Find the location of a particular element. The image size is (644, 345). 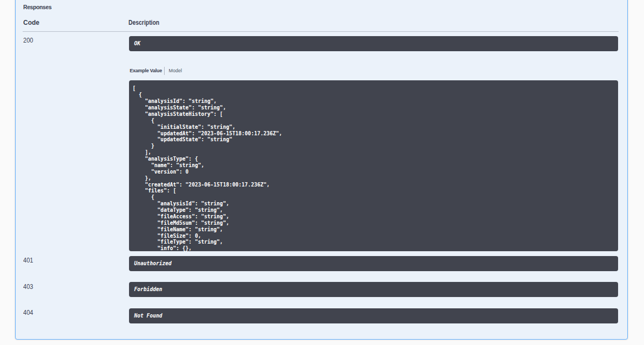

responses-title: Responses is located at coordinates (37, 8).